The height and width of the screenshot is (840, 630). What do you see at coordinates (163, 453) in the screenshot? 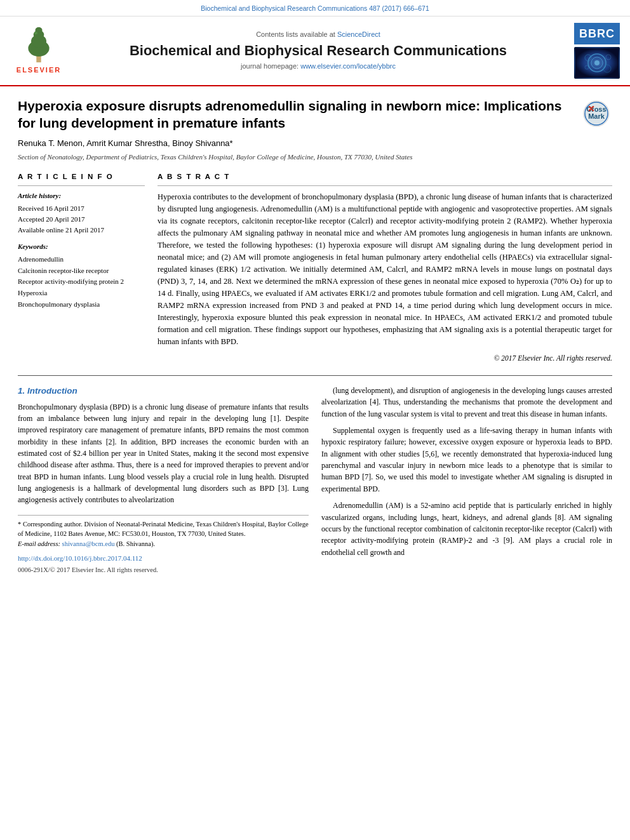
I see `body-text-left: Bronchopulmonary dysplasia (BPD) is a ch…` at bounding box center [163, 453].